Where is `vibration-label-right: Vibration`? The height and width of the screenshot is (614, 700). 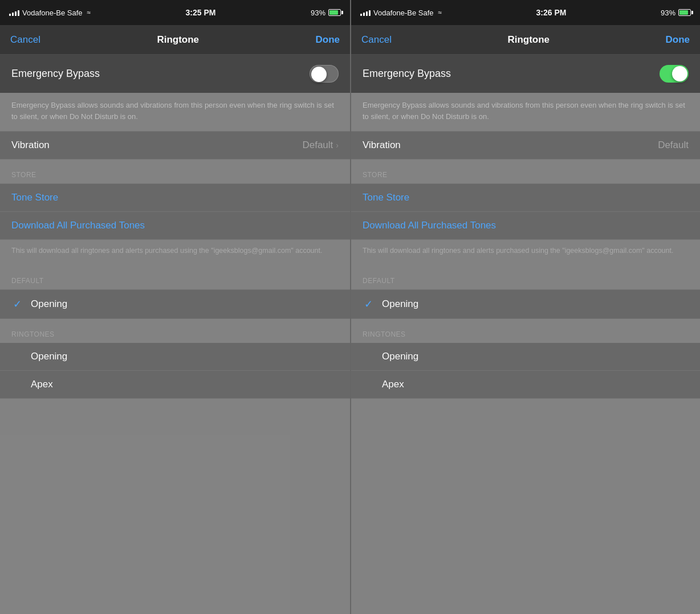
vibration-label-right: Vibration is located at coordinates (382, 145).